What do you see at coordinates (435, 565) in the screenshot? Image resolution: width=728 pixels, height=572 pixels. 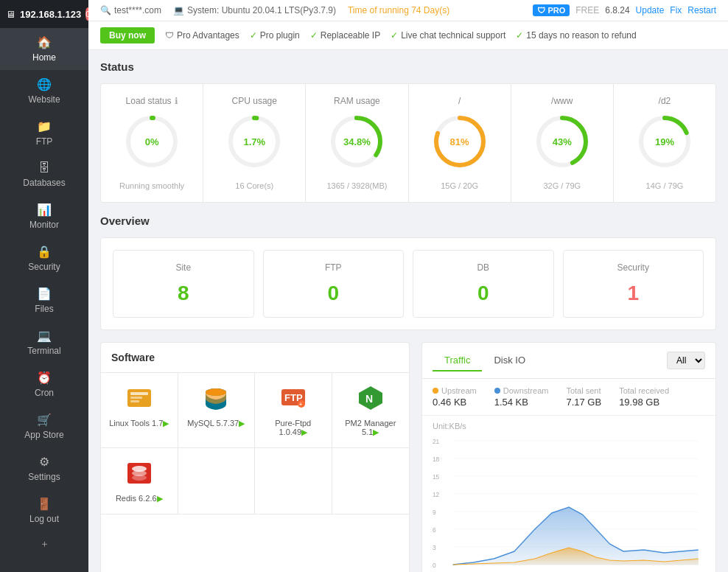 I see `svg-text: 0` at bounding box center [435, 565].